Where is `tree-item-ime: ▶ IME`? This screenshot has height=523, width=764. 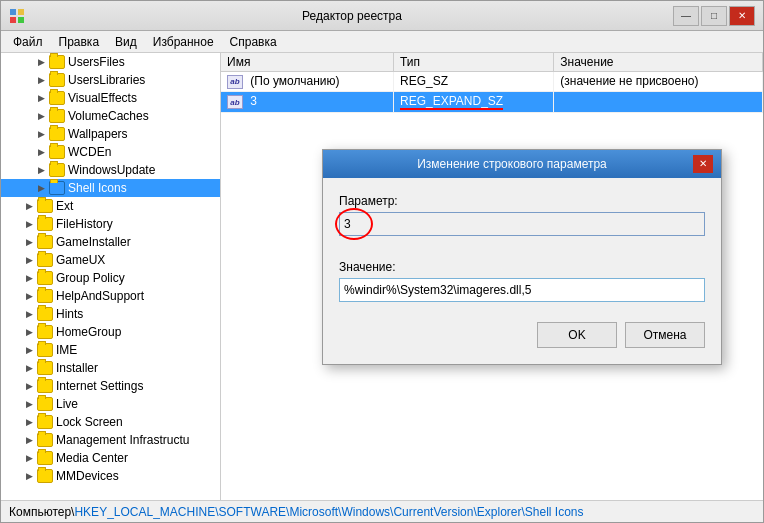 tree-item-ime: ▶ IME is located at coordinates (110, 350).